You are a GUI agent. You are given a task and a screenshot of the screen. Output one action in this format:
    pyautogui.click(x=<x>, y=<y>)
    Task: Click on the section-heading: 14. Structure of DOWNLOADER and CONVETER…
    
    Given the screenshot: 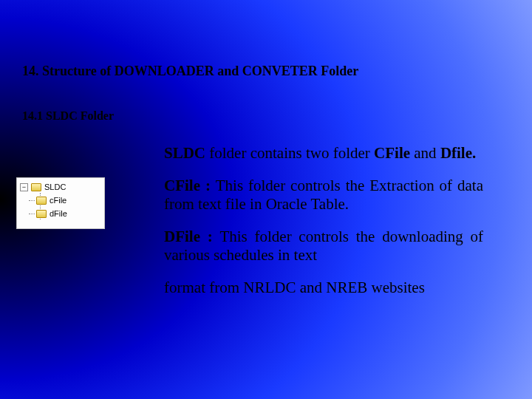 What is the action you would take?
    pyautogui.click(x=191, y=71)
    